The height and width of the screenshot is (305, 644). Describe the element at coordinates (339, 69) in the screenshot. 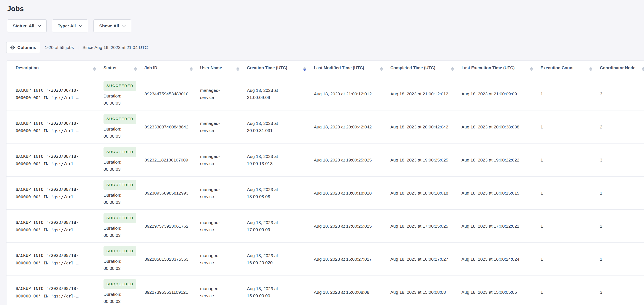

I see `column-header-label: Last Modified Time (UTC)` at that location.